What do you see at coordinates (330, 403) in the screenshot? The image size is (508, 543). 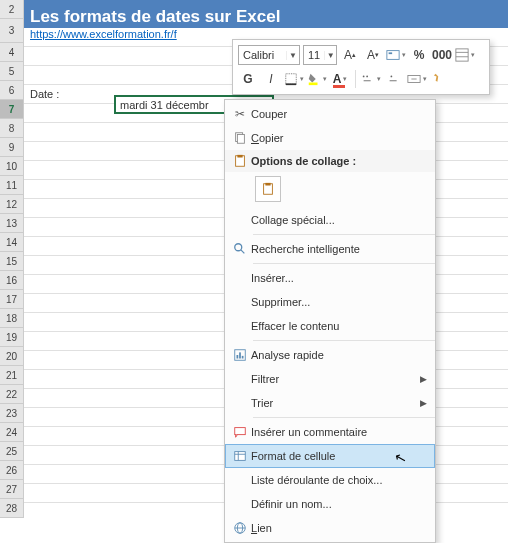 I see `menu-sort: Trier▶` at bounding box center [330, 403].